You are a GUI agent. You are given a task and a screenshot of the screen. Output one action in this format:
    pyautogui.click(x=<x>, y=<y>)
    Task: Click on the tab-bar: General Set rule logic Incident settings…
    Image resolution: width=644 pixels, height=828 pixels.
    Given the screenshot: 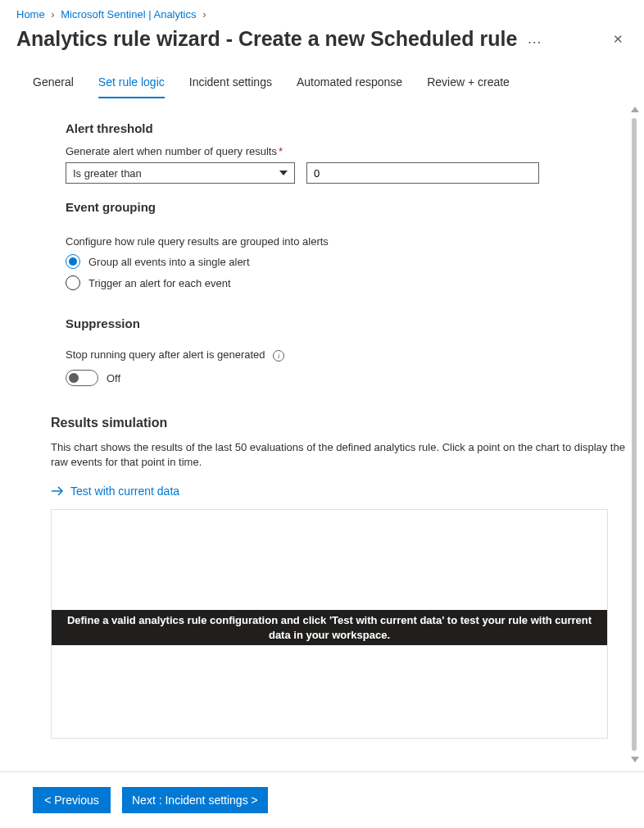 What is the action you would take?
    pyautogui.click(x=322, y=82)
    